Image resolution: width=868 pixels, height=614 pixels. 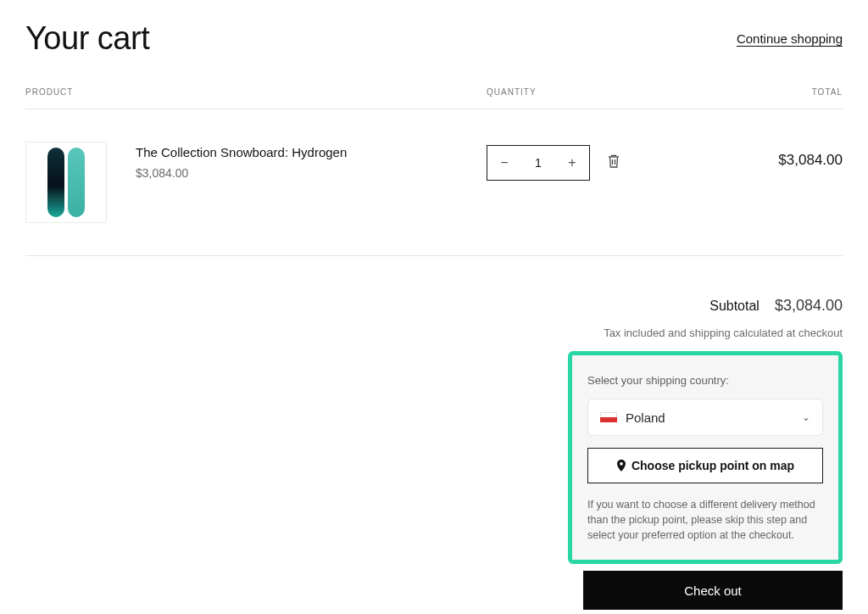 What do you see at coordinates (609, 417) in the screenshot?
I see `flag-poland-icon` at bounding box center [609, 417].